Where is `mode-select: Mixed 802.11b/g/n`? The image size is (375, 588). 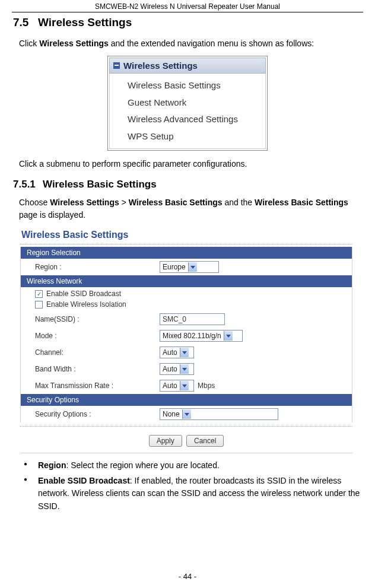 mode-select: Mixed 802.11b/g/n is located at coordinates (201, 336).